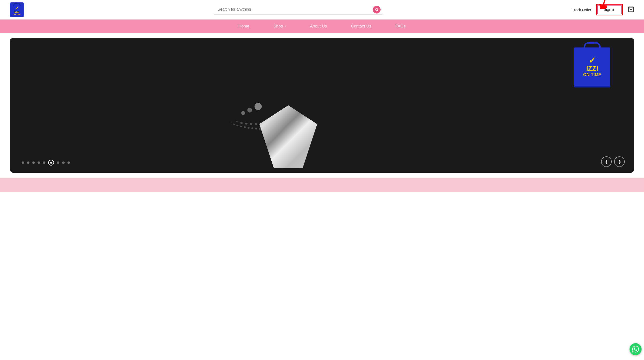 Image resolution: width=644 pixels, height=360 pixels. Describe the element at coordinates (318, 26) in the screenshot. I see `nav-item-about: About Us` at that location.